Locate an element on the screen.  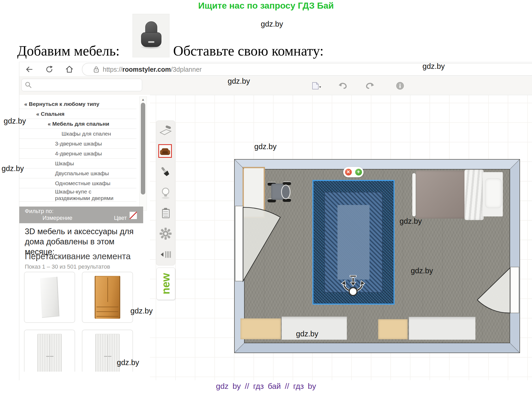
filter-dimension: Измерение is located at coordinates (57, 218).